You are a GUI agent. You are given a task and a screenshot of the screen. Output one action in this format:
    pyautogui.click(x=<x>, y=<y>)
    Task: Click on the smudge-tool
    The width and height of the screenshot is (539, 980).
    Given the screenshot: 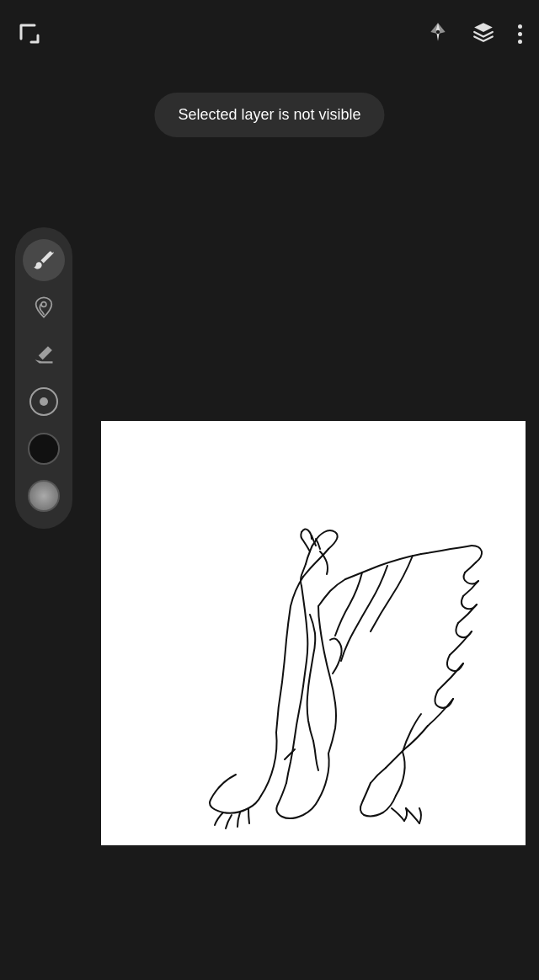 What is the action you would take?
    pyautogui.click(x=44, y=402)
    